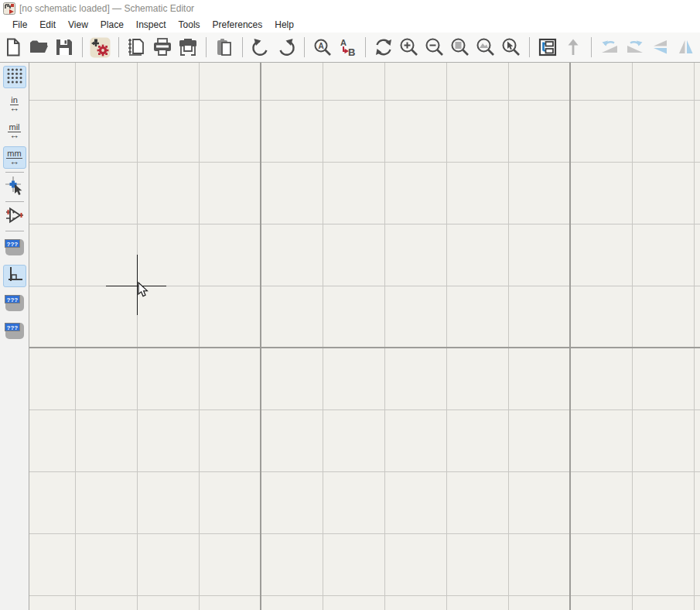 Image resolution: width=700 pixels, height=610 pixels. What do you see at coordinates (548, 47) in the screenshot?
I see `hierarchy-navigator-icon` at bounding box center [548, 47].